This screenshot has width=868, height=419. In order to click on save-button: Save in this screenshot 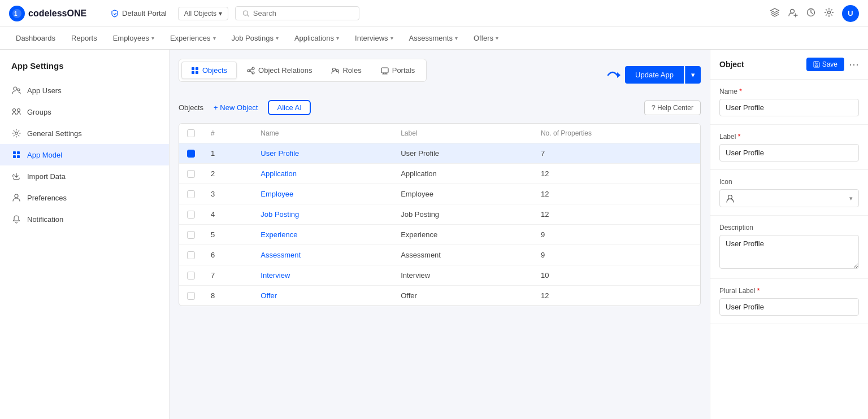, I will do `click(825, 64)`.